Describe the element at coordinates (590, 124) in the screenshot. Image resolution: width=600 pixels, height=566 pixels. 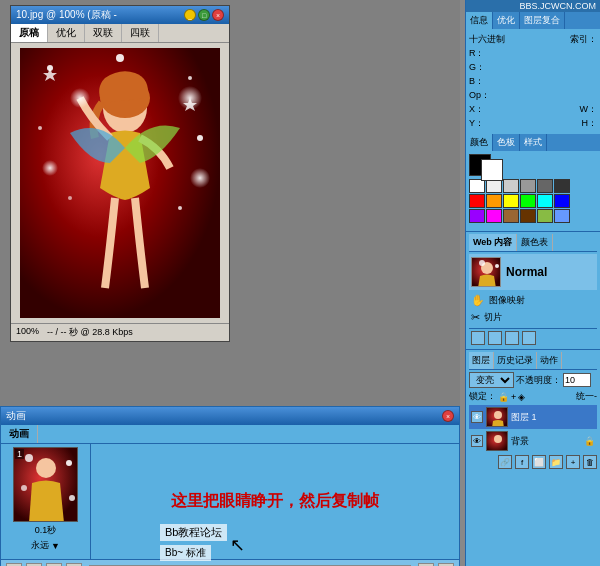
I see `h-label: H：` at that location.